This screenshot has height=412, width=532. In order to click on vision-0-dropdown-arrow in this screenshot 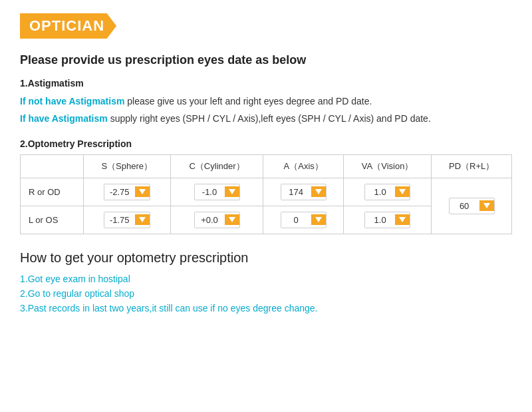, I will do `click(402, 192)`.